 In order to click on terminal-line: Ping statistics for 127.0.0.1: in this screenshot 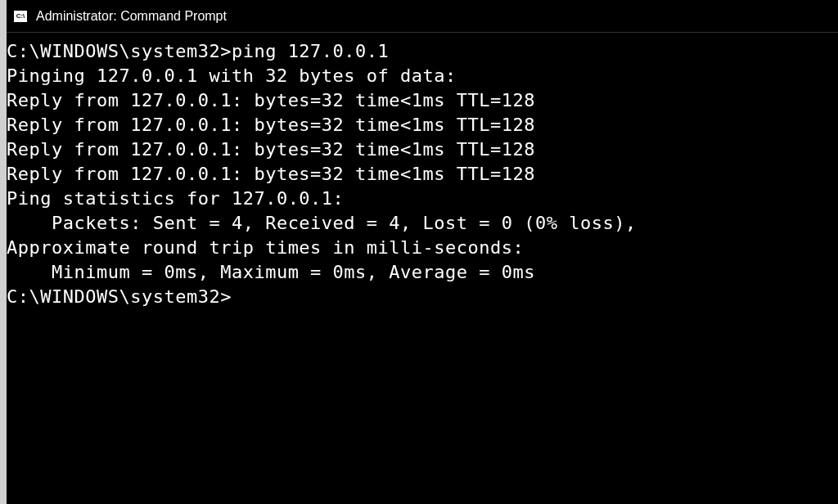, I will do `click(422, 199)`.